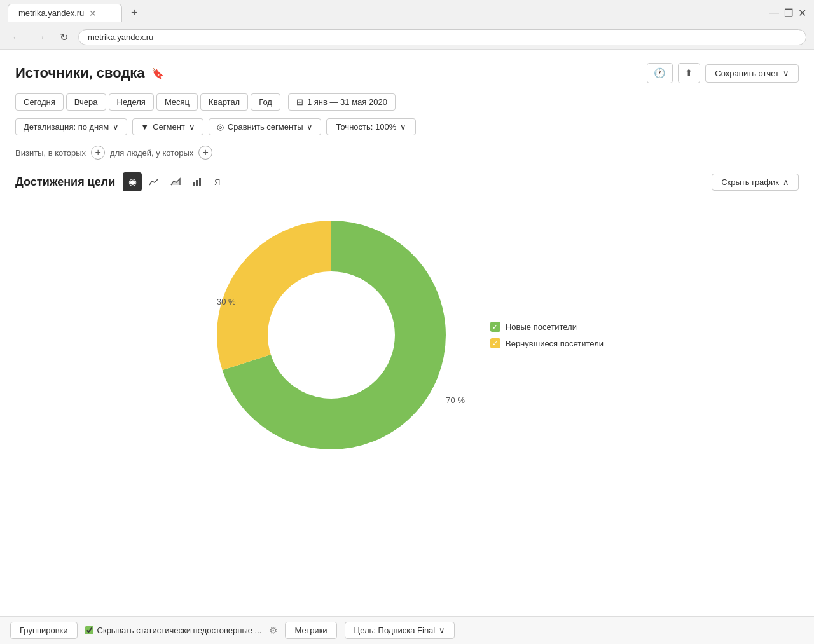  What do you see at coordinates (86, 102) in the screenshot?
I see `date-tab-yesterday: Вчера` at bounding box center [86, 102].